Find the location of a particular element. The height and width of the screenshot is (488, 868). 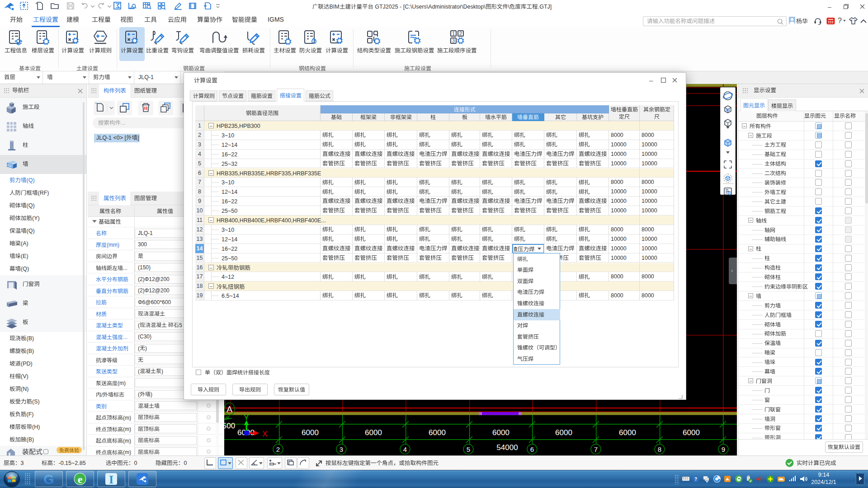

svg-text: 7 is located at coordinates (596, 449).